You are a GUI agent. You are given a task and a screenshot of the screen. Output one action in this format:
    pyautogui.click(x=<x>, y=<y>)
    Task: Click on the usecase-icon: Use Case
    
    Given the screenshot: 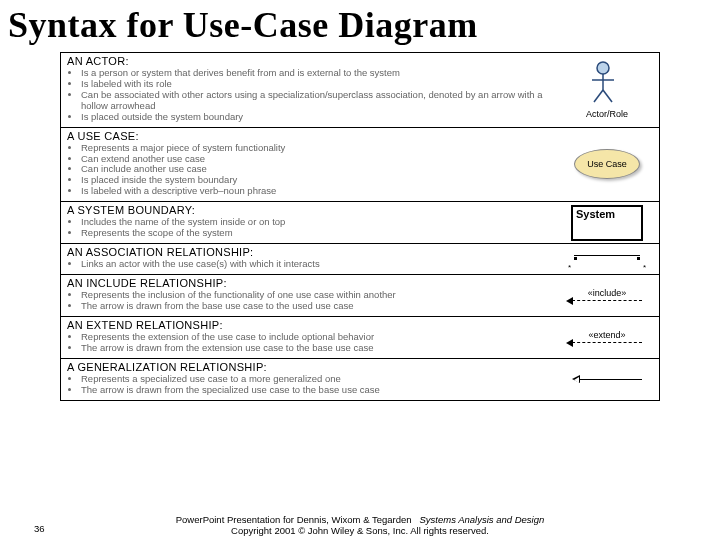 What is the action you would take?
    pyautogui.click(x=607, y=164)
    